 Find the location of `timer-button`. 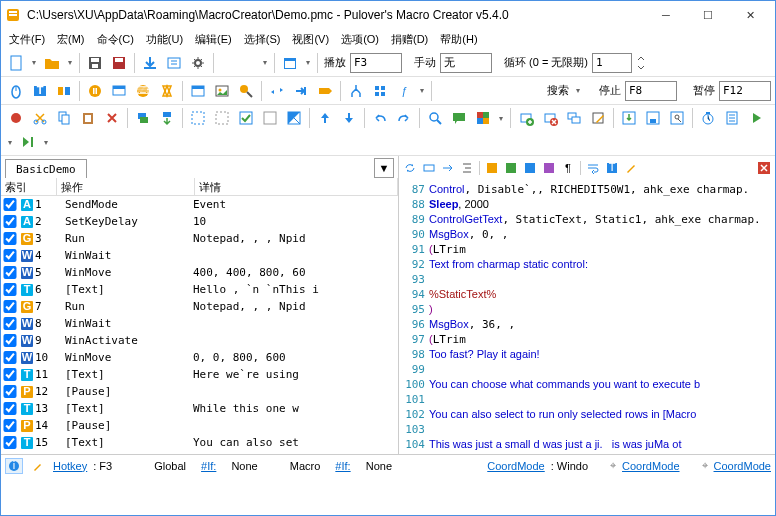

timer-button is located at coordinates (708, 118).